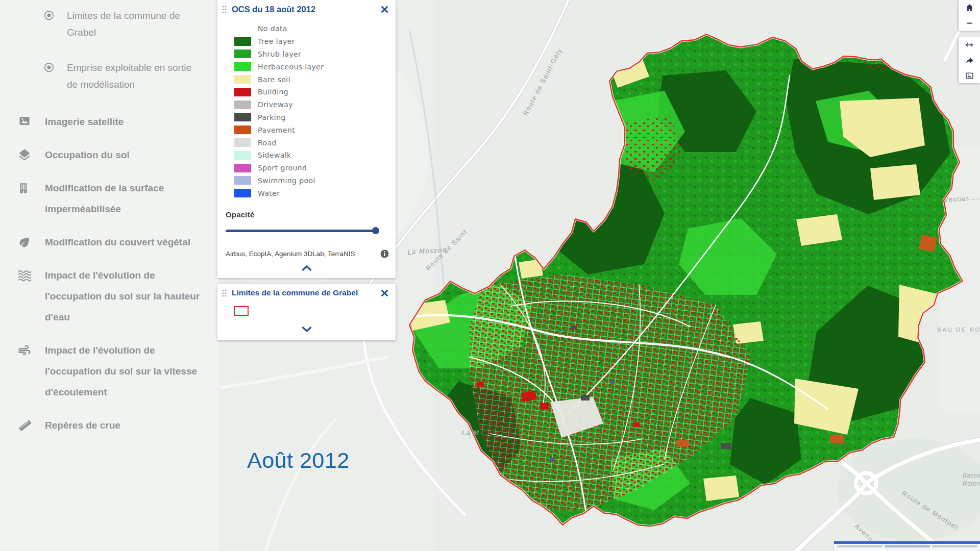 The width and height of the screenshot is (980, 551). I want to click on opacity-slider-track, so click(302, 231).